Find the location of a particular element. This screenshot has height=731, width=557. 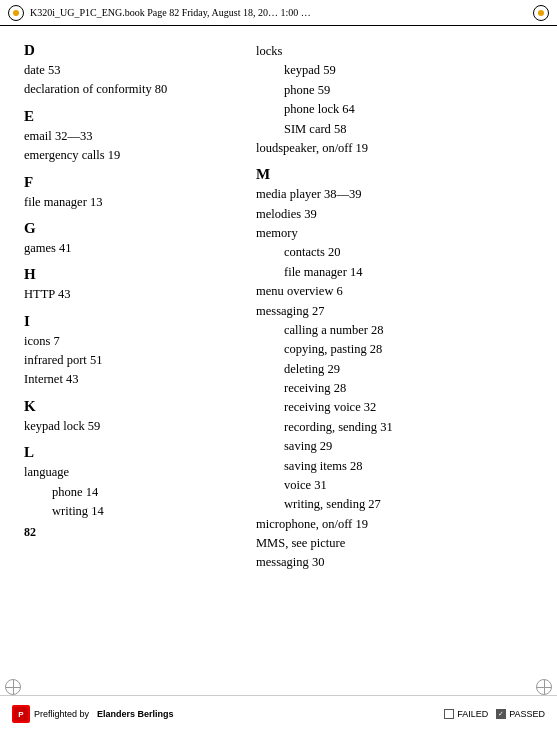

index-letter-m: M is located at coordinates (394, 174).